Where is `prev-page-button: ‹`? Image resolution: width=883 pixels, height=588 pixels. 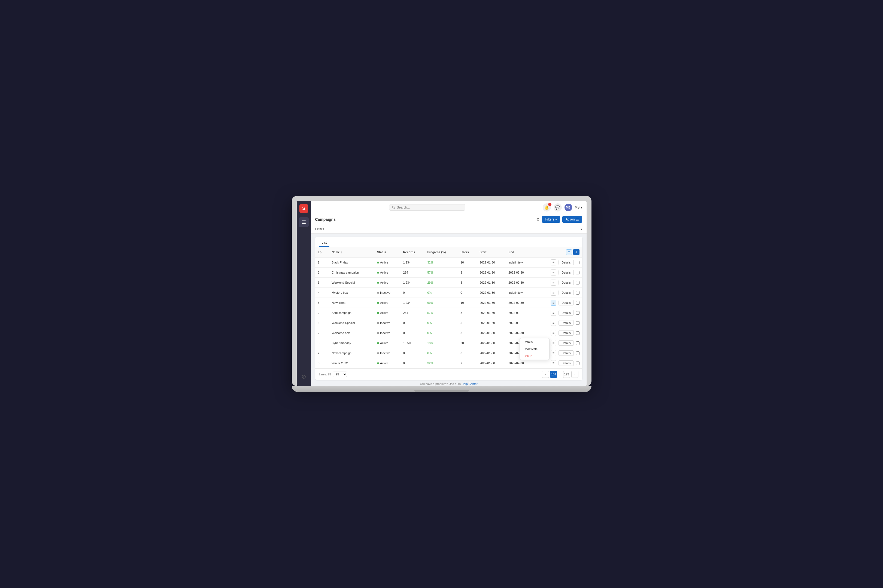 prev-page-button: ‹ is located at coordinates (546, 374).